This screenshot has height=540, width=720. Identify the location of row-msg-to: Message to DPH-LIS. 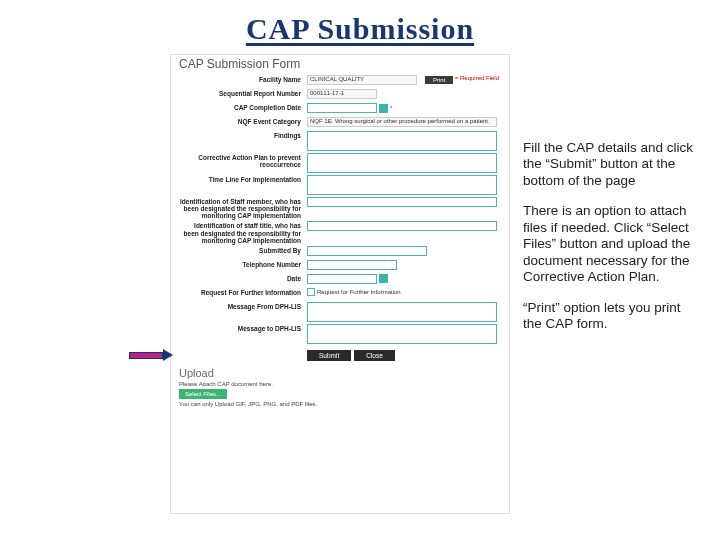
(340, 334).